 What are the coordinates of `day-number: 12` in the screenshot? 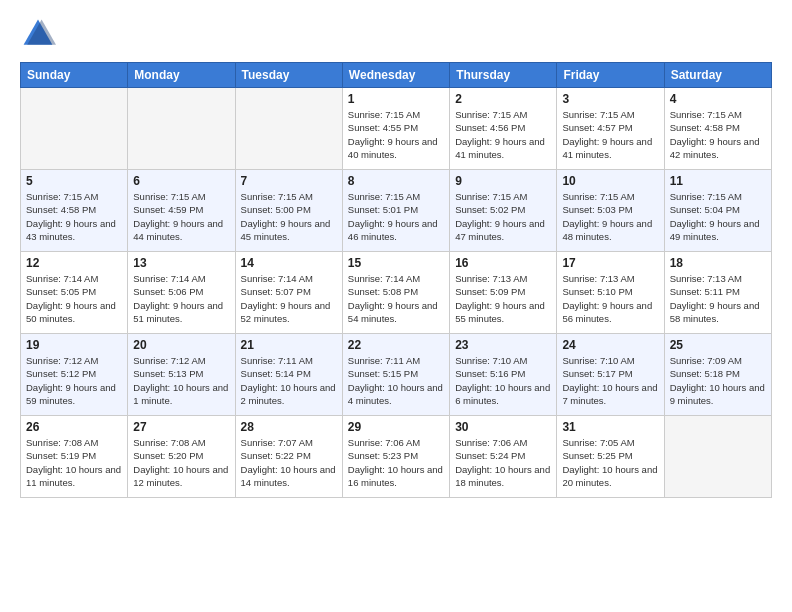 It's located at (74, 263).